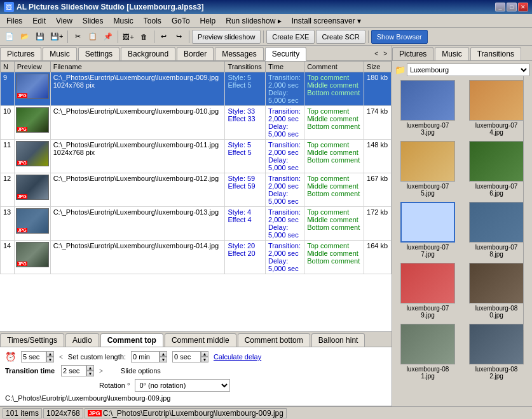 The width and height of the screenshot is (532, 419). Describe the element at coordinates (90, 373) in the screenshot. I see `transition-down: ▼` at that location.